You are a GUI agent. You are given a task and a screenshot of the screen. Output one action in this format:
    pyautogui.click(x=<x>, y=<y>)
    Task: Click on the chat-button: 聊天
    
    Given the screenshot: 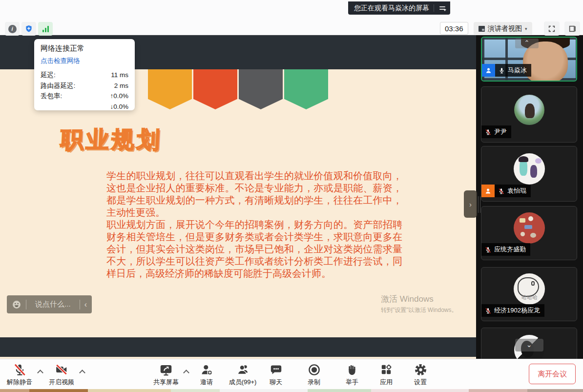 What is the action you would take?
    pyautogui.click(x=276, y=374)
    